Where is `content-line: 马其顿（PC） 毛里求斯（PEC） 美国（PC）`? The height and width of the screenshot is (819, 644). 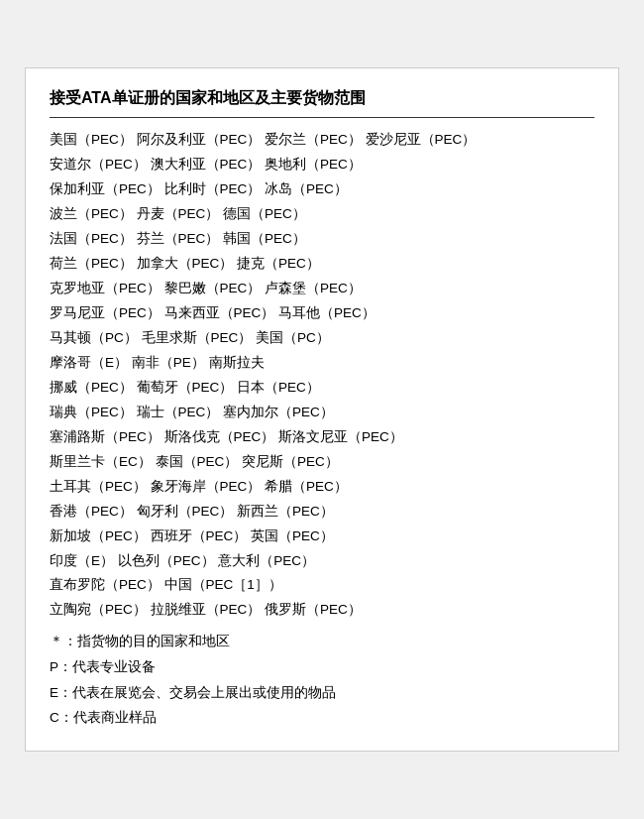
content-line: 马其顿（PC） 毛里求斯（PEC） 美国（PC） is located at coordinates (322, 339).